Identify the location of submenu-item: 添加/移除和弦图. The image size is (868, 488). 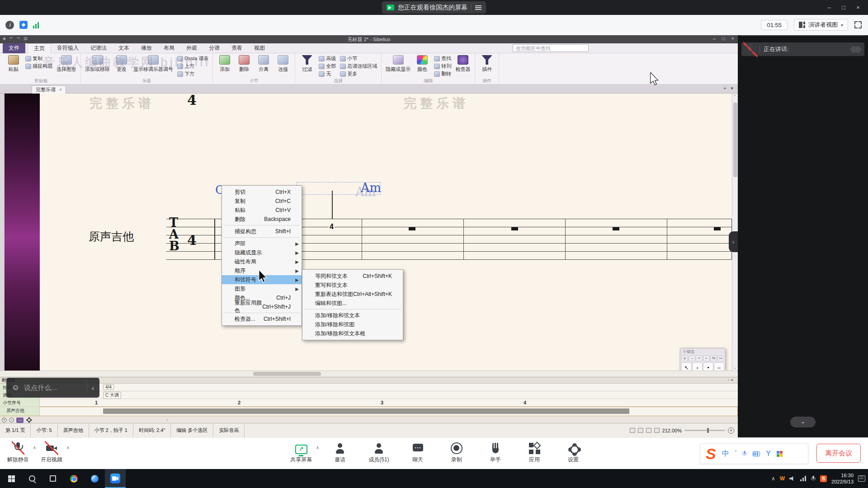
(353, 324).